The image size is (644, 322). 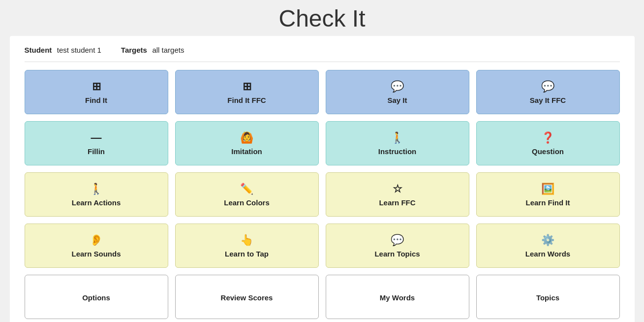 What do you see at coordinates (63, 50) in the screenshot?
I see `student-info: Student test student 1` at bounding box center [63, 50].